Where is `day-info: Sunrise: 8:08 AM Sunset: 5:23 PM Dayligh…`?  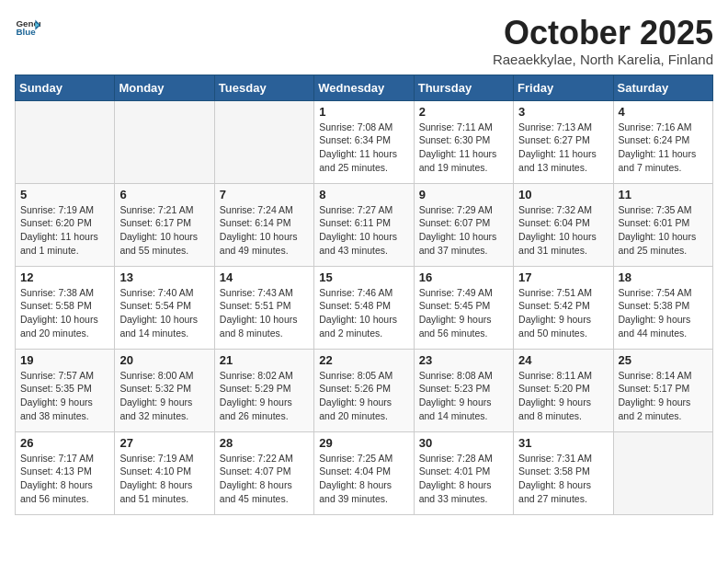
day-info: Sunrise: 8:08 AM Sunset: 5:23 PM Dayligh… is located at coordinates (463, 396).